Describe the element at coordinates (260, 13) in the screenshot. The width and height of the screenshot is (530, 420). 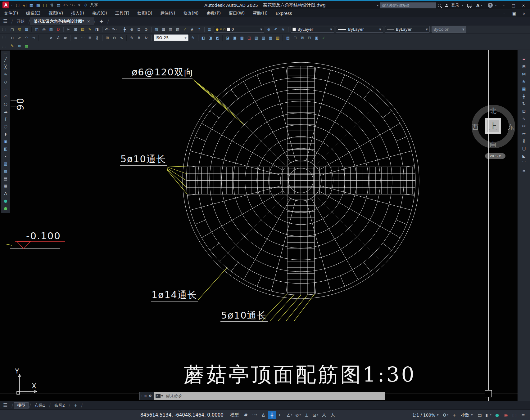
I see `menu-item-help: 帮助(H)` at that location.